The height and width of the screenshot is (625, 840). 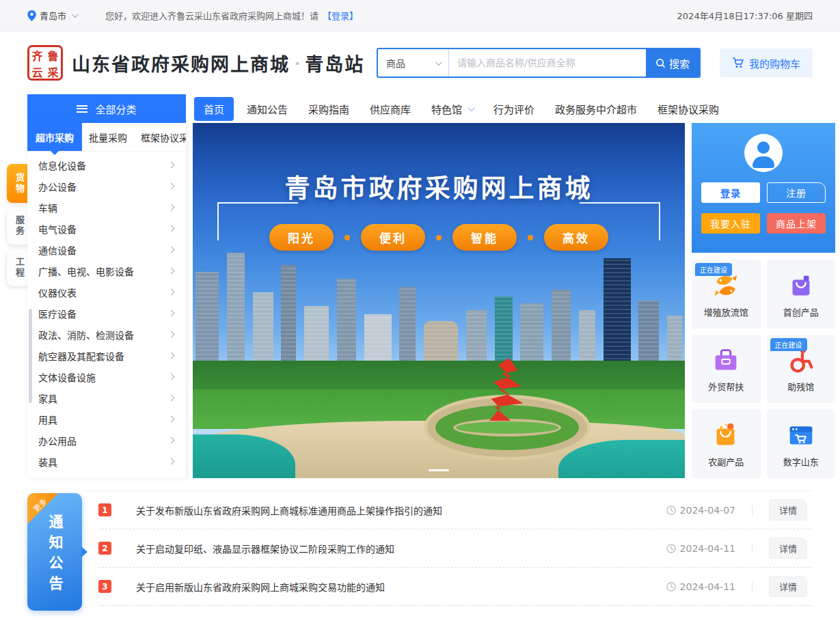 I want to click on nav-item-gov-services: 政务服务中介超市, so click(x=596, y=109).